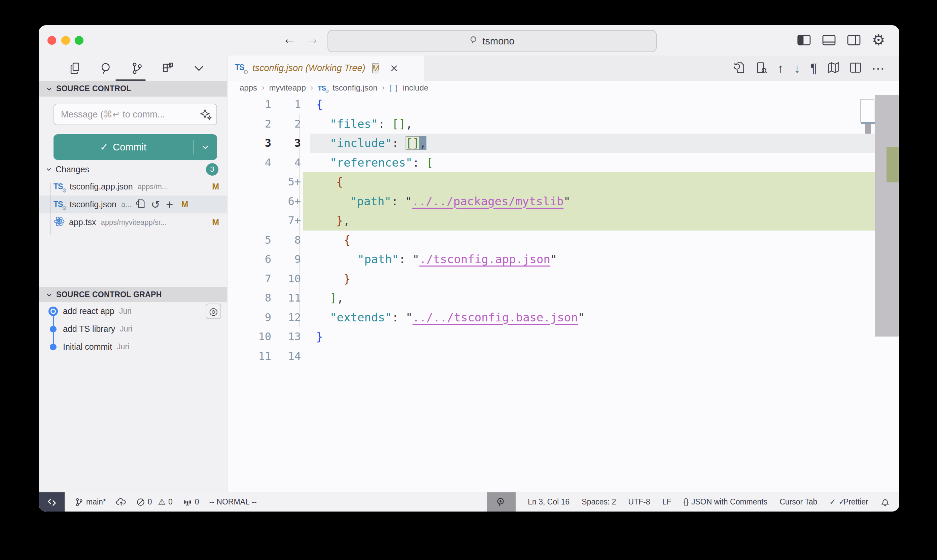  Describe the element at coordinates (312, 39) in the screenshot. I see `forward-arrow-icon: →` at that location.